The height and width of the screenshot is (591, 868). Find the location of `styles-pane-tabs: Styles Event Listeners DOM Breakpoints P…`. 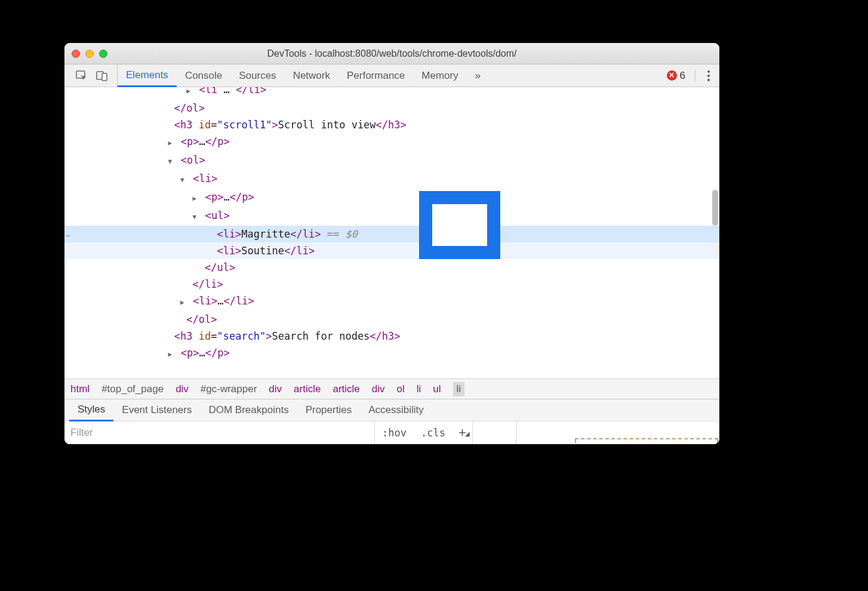

styles-pane-tabs: Styles Event Listeners DOM Breakpoints P… is located at coordinates (392, 410).